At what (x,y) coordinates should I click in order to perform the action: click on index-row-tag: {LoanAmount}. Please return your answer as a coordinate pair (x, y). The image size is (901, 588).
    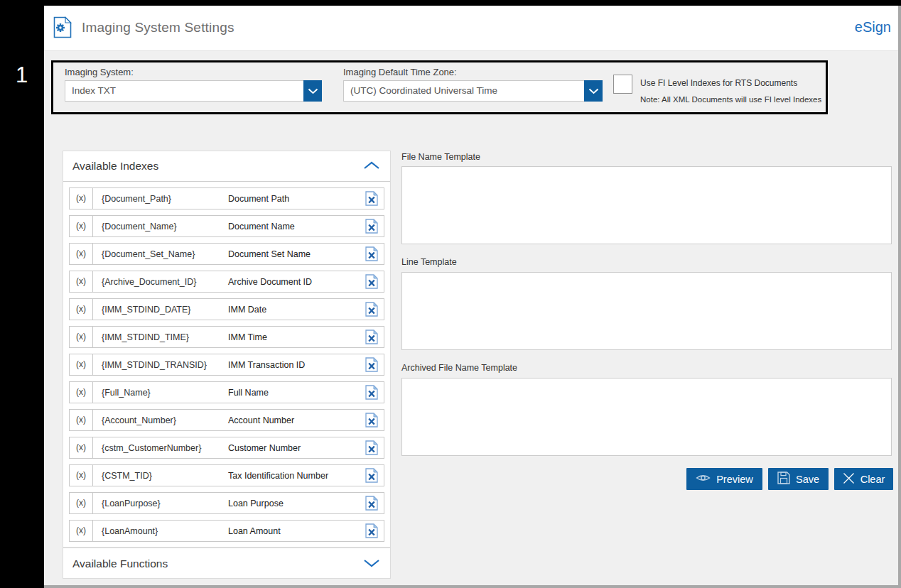
    Looking at the image, I should click on (165, 531).